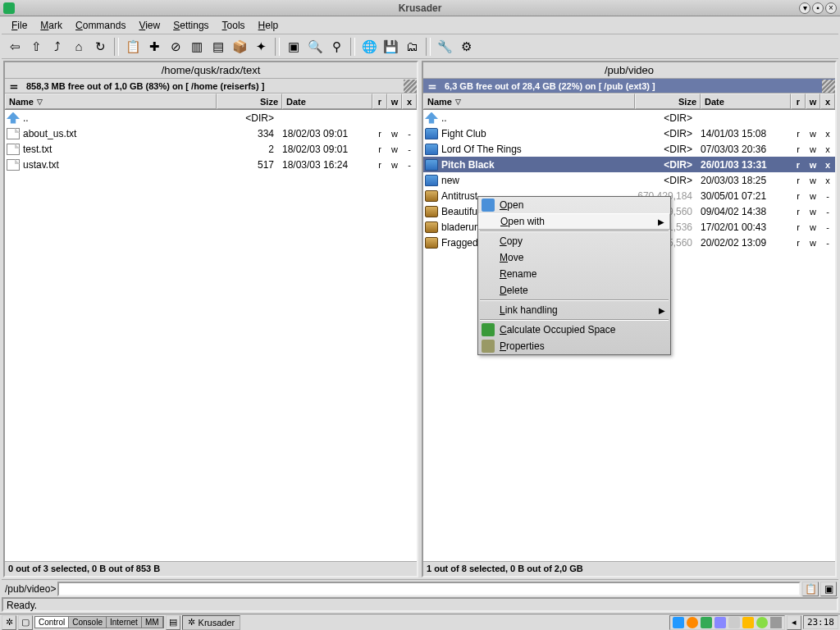 The width and height of the screenshot is (840, 630). Describe the element at coordinates (529, 102) in the screenshot. I see `right-header-name: Name▽` at that location.